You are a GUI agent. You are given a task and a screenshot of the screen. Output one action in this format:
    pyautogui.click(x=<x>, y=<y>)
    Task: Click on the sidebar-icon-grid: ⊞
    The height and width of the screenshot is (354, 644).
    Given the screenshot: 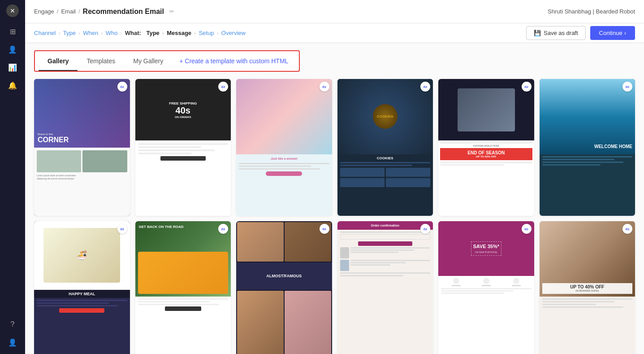 What is the action you would take?
    pyautogui.click(x=13, y=31)
    